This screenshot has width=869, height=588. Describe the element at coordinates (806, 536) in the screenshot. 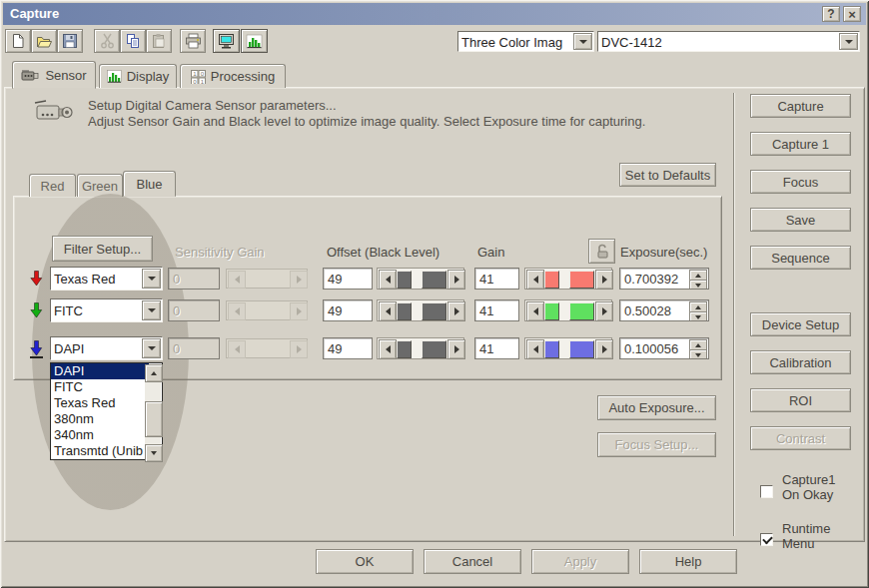

I see `runtime-menu-label: Runtime Menu` at that location.